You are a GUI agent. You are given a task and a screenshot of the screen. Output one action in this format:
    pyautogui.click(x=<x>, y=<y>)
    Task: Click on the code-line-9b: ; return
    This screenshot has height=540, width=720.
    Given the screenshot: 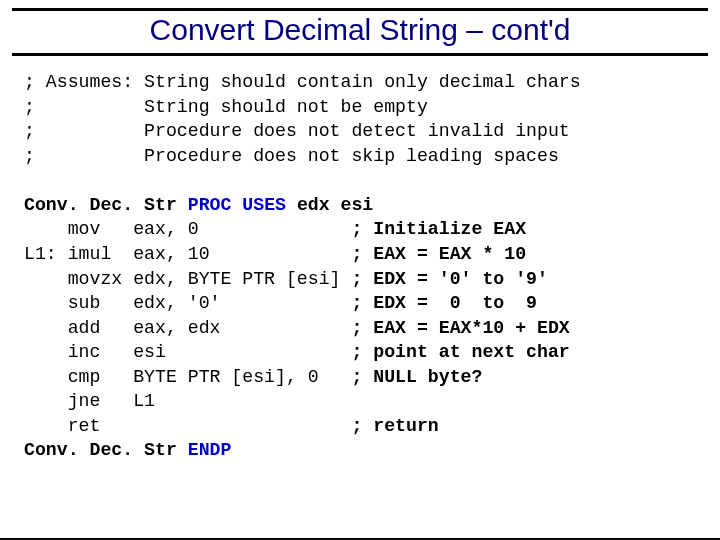 What is the action you would take?
    pyautogui.click(x=394, y=426)
    